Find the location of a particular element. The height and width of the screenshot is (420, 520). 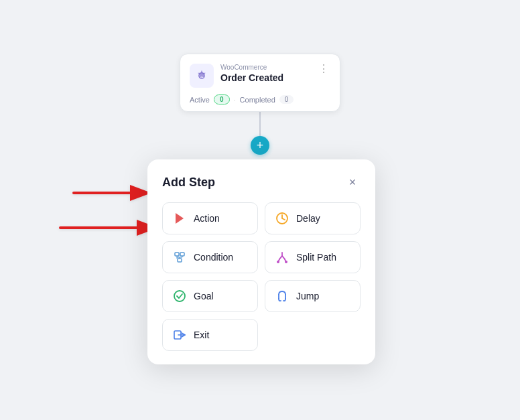

delay-step-button: Delay is located at coordinates (312, 218).